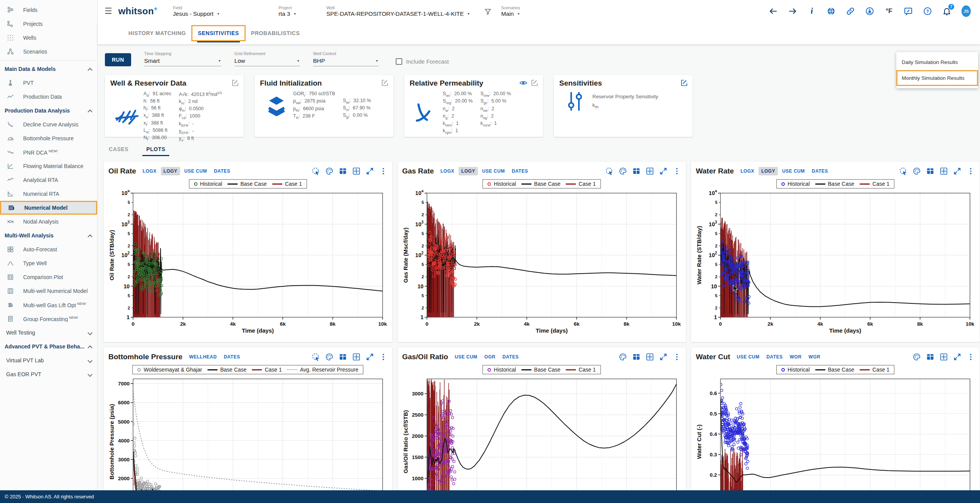 The height and width of the screenshot is (503, 980). What do you see at coordinates (275, 33) in the screenshot?
I see `tab-probabilistics: PROBABILISTICS` at bounding box center [275, 33].